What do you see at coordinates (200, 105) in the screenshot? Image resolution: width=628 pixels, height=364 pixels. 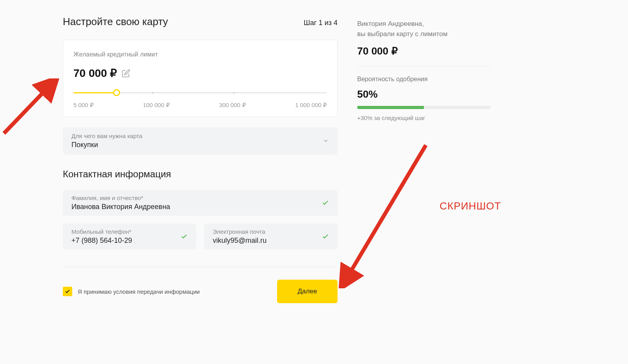 I see `slider-tick-labels: 5 000 ₽ 100 000 ₽ 300 000 ₽ 1 000 000 ₽` at bounding box center [200, 105].